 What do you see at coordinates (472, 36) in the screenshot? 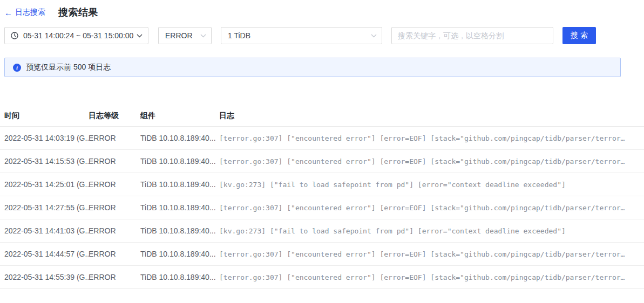
I see `keyword-input` at bounding box center [472, 36].